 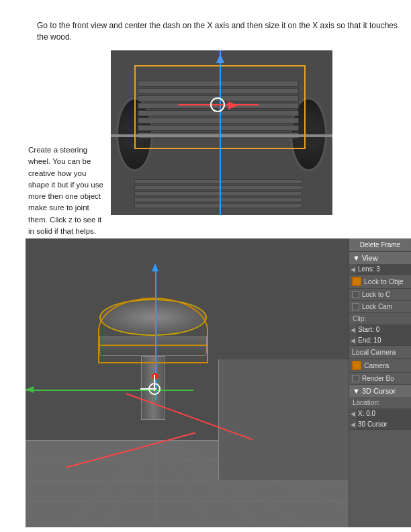 I want to click on instruction-left: Create a steering wheel. You can be crea…, so click(x=67, y=191).